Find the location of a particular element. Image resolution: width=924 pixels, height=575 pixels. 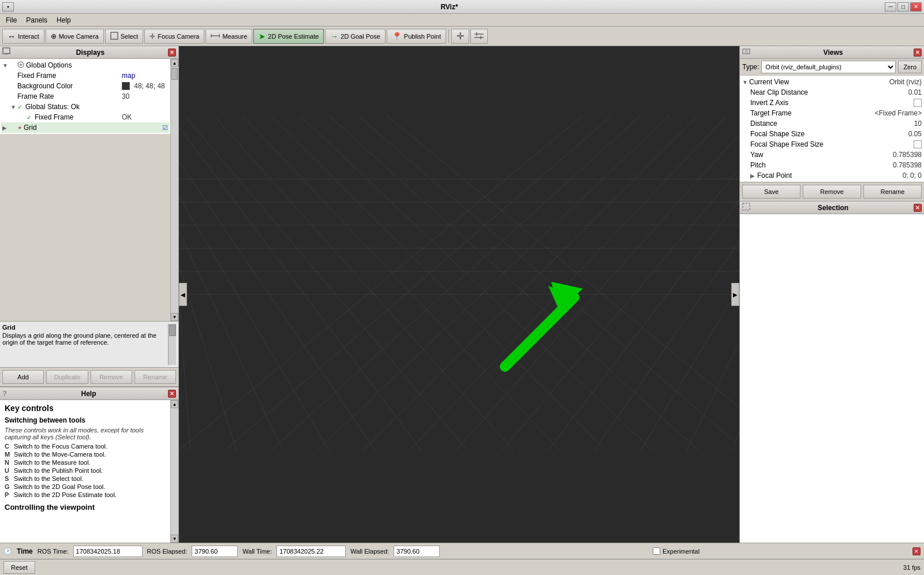

views-save-button: Save is located at coordinates (771, 192).